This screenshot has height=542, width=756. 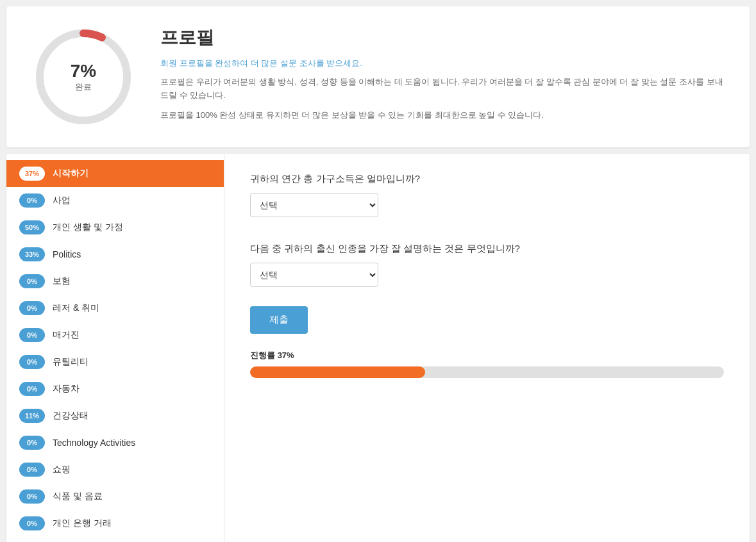 What do you see at coordinates (487, 179) in the screenshot?
I see `question-1: 귀하의 연간 총 가구소득은 얼마입니까?` at bounding box center [487, 179].